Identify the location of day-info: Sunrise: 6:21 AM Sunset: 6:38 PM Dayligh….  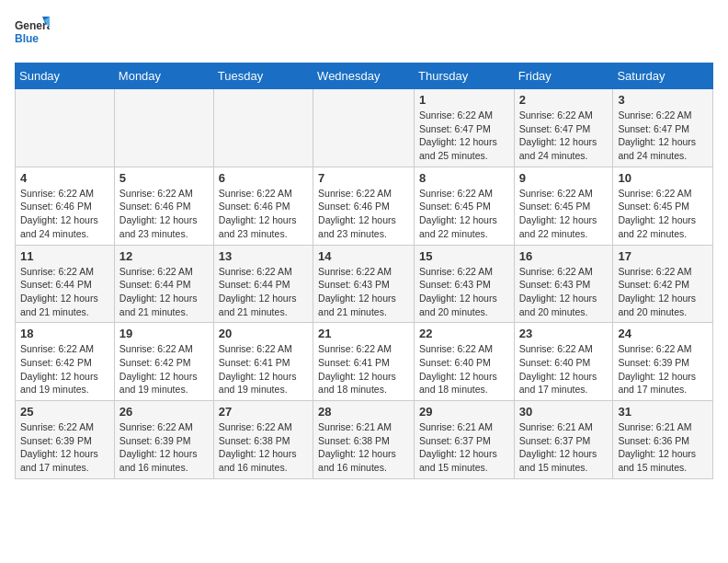
(364, 447).